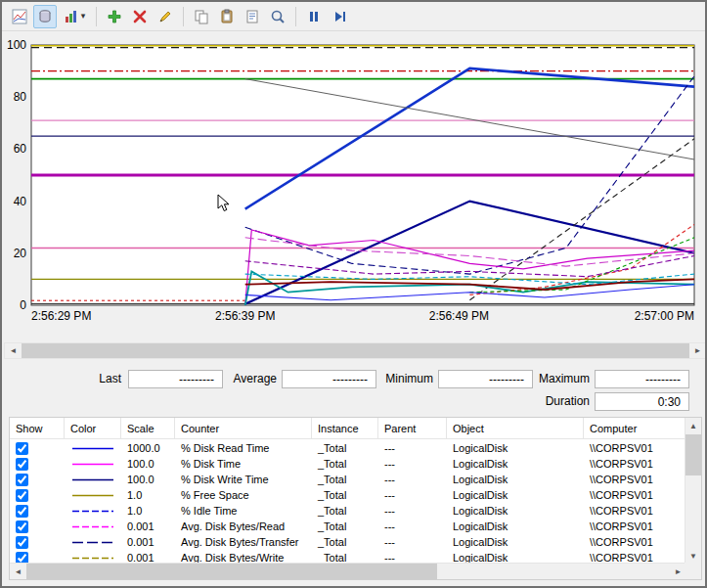 The image size is (707, 588). I want to click on column-header-color: Color, so click(93, 429).